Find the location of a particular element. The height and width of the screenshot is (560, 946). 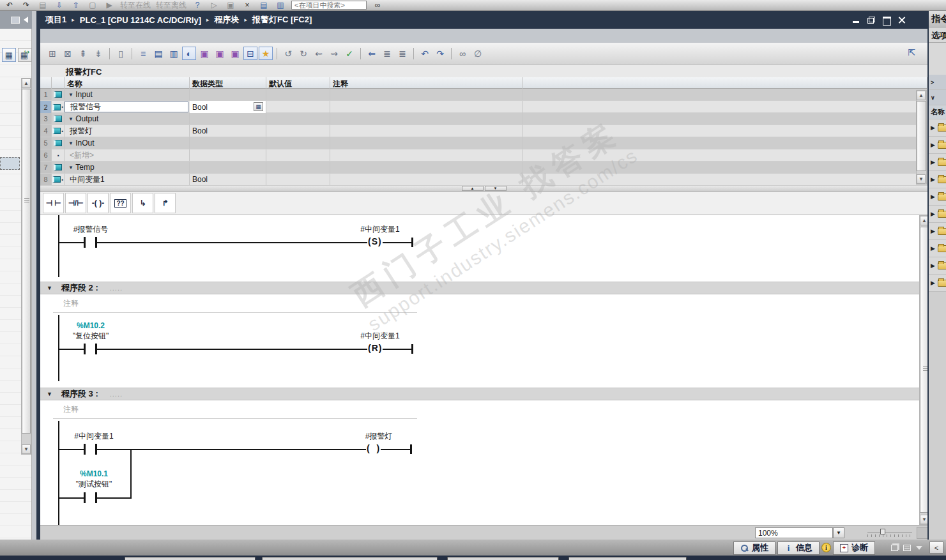

panel-icon is located at coordinates (15, 20).